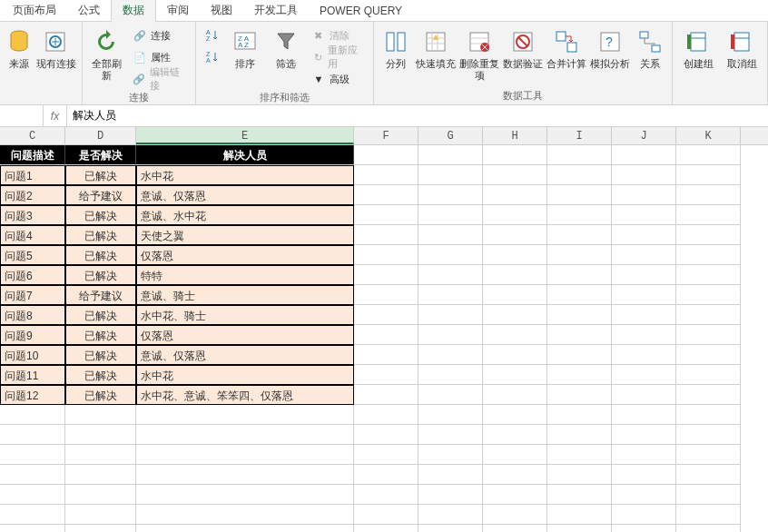  What do you see at coordinates (245, 155) in the screenshot?
I see `th-person: 解决人员` at bounding box center [245, 155].